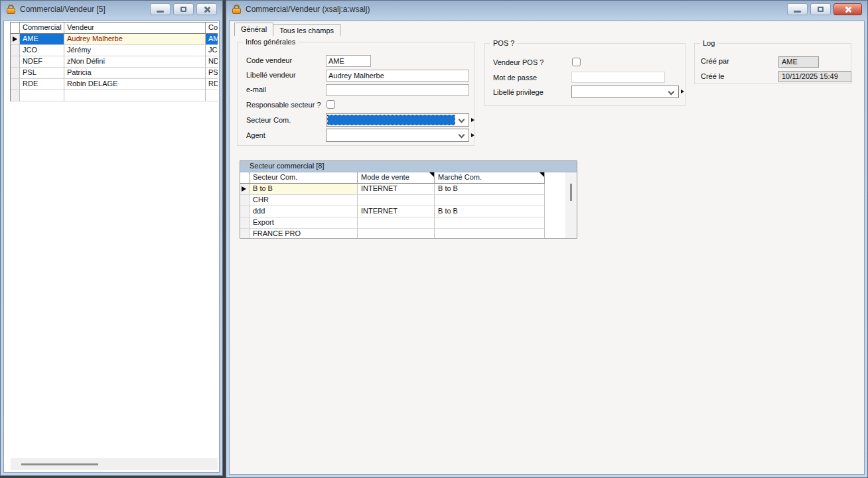 The image size is (868, 478). Describe the element at coordinates (287, 29) in the screenshot. I see `tab-bar: Général Tous les champs` at that location.